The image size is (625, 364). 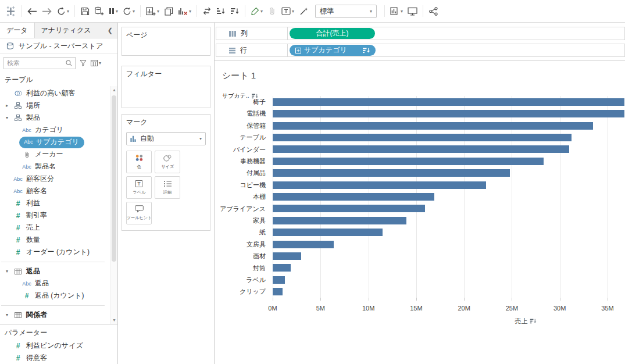 What do you see at coordinates (129, 11) in the screenshot?
I see `refresh-datasource-button: ▾` at bounding box center [129, 11].